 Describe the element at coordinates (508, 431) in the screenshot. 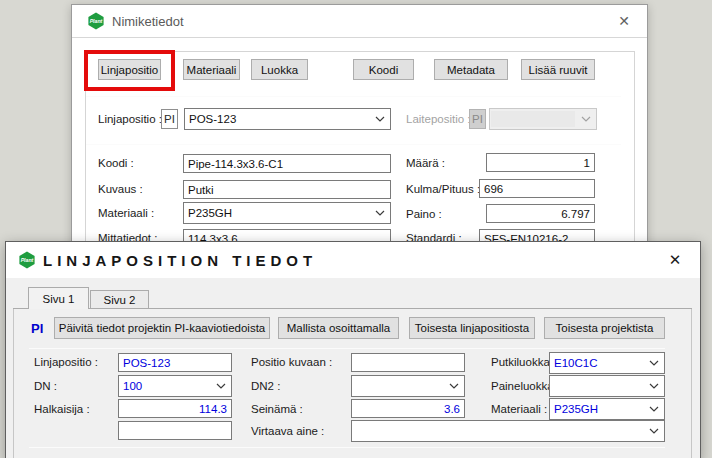

I see `virtaava-aine-combobox` at that location.